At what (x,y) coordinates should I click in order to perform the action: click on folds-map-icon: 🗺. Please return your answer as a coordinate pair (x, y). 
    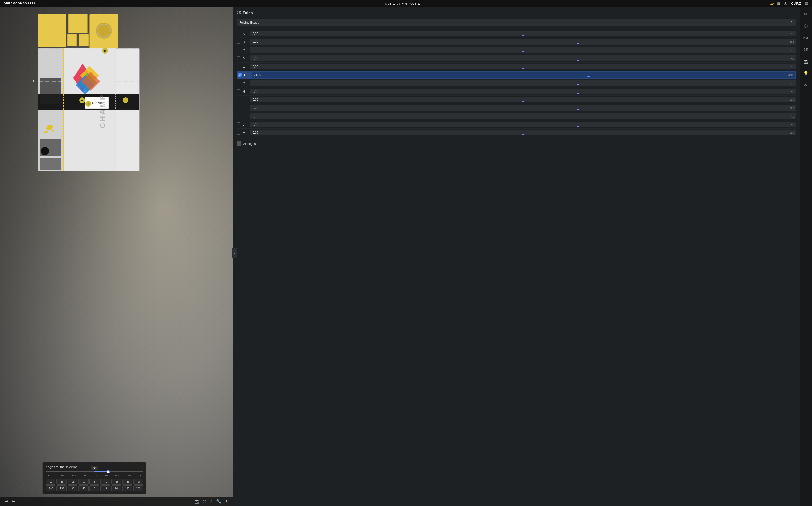
    Looking at the image, I should click on (239, 13).